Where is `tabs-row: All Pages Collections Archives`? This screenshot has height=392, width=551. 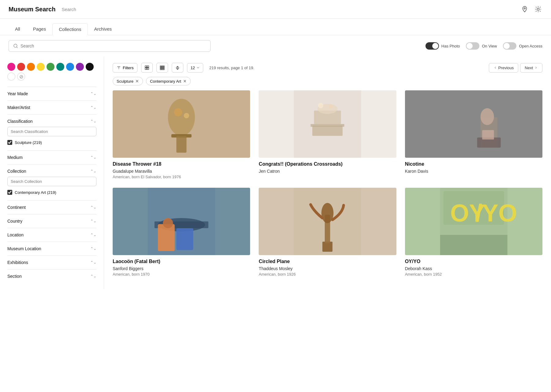 tabs-row: All Pages Collections Archives is located at coordinates (276, 27).